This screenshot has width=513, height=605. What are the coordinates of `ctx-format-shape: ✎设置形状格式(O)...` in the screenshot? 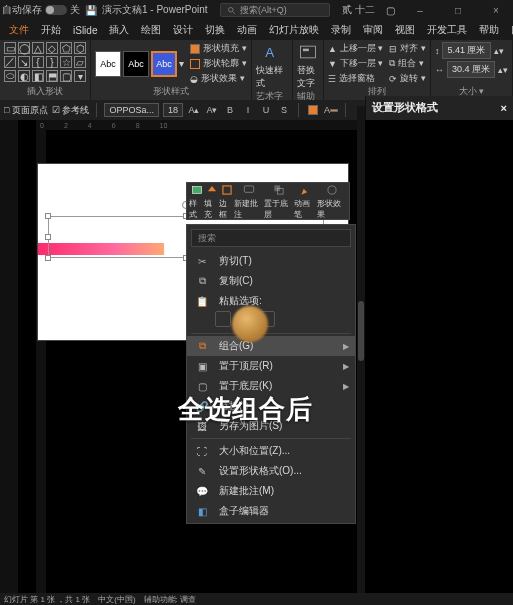 It's located at (271, 471).